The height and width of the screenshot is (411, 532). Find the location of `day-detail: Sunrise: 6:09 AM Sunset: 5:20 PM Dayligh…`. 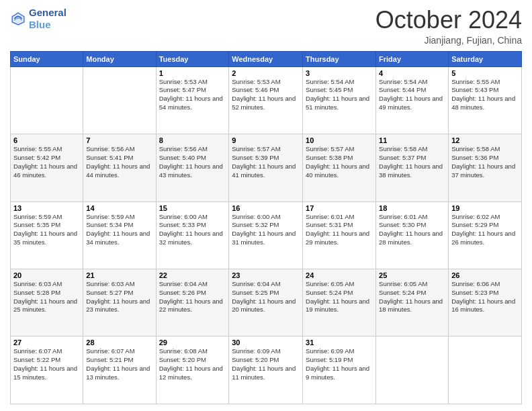

day-detail: Sunrise: 6:09 AM Sunset: 5:20 PM Dayligh… is located at coordinates (266, 364).